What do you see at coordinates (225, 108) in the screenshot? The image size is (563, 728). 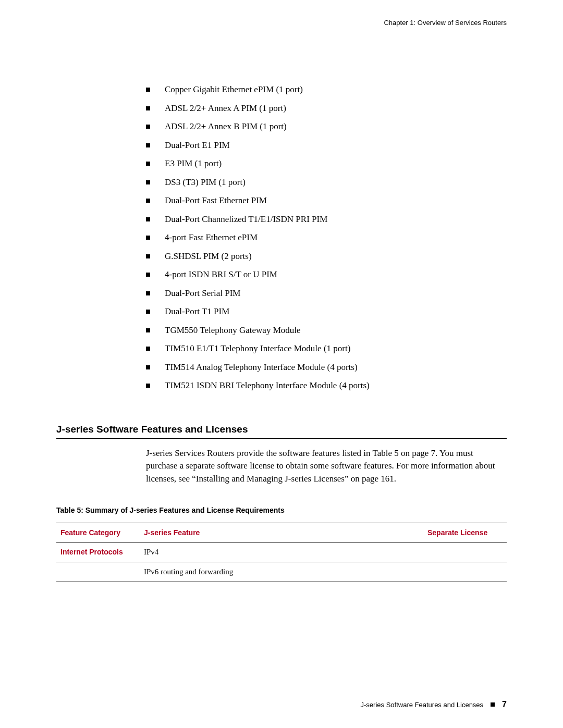 I see `bullet-text: ADSL 2/2+ Annex A PIM (1 port)` at bounding box center [225, 108].